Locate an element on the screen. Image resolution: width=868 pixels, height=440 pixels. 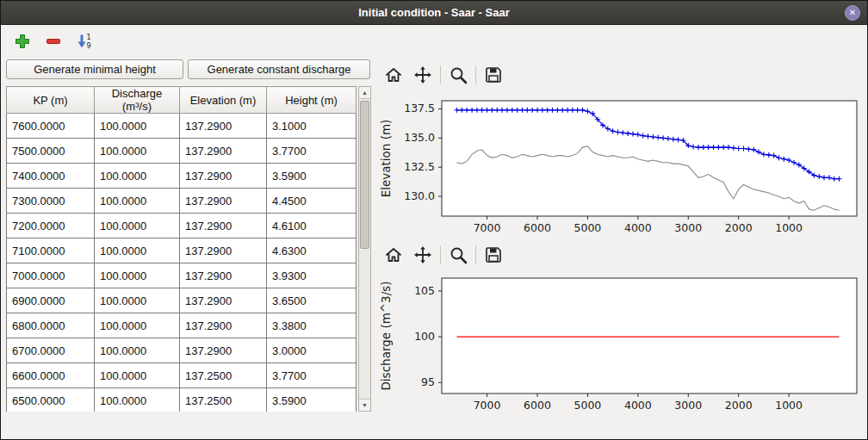
y-axis-label: Discharge (m^3/s) is located at coordinates (386, 336).